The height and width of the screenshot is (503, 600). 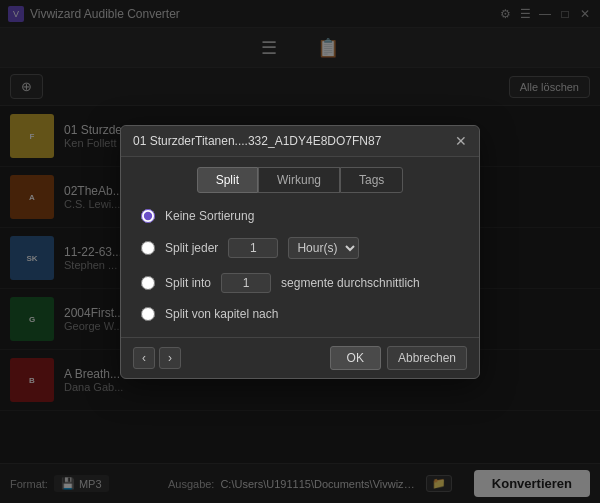 I want to click on radio-split-into, so click(x=148, y=283).